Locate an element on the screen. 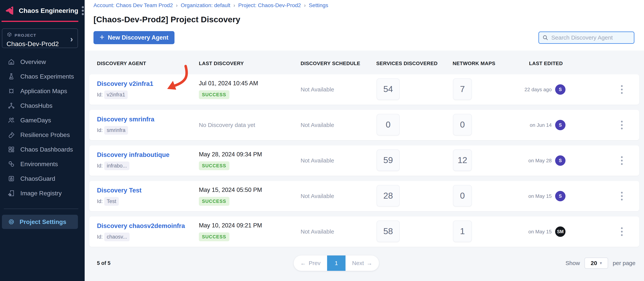  current-page-button: 1 is located at coordinates (336, 263).